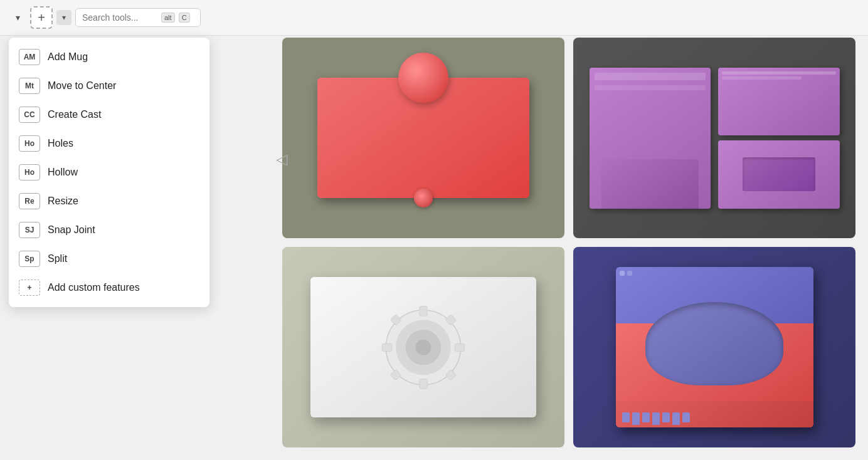  Describe the element at coordinates (714, 138) in the screenshot. I see `image-purple-parts` at that location.